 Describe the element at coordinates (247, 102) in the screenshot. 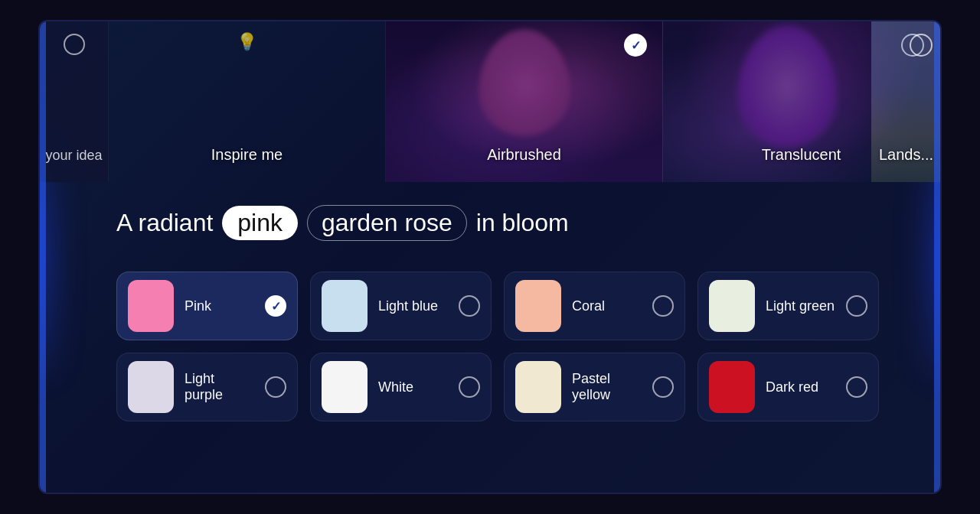

I see `category-item-inspire-me: 💡 Inspire me` at that location.